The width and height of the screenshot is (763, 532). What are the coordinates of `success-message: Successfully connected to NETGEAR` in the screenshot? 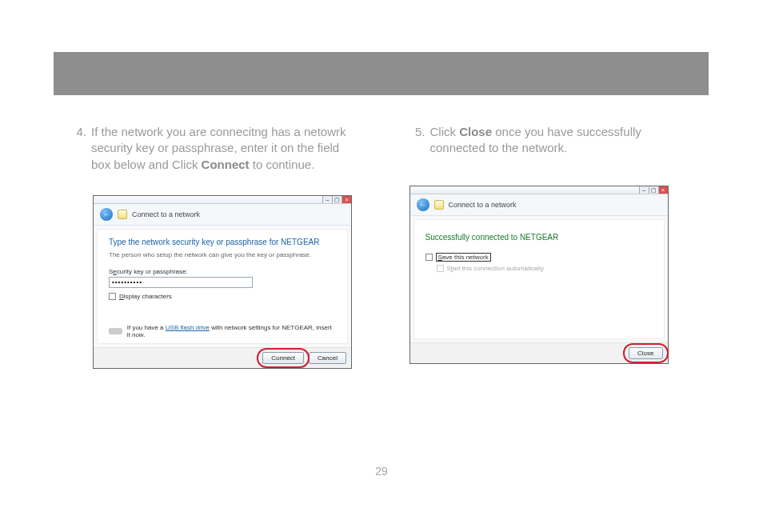 It's located at (539, 237).